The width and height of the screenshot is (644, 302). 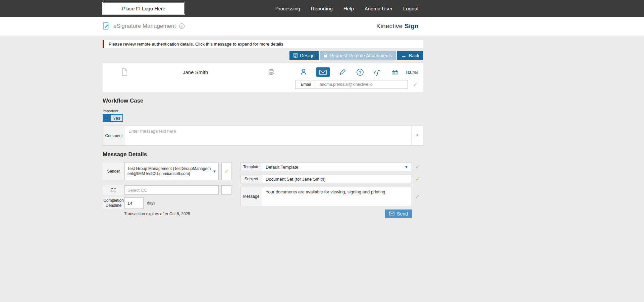 What do you see at coordinates (307, 56) in the screenshot?
I see `design-button-label: Design` at bounding box center [307, 56].